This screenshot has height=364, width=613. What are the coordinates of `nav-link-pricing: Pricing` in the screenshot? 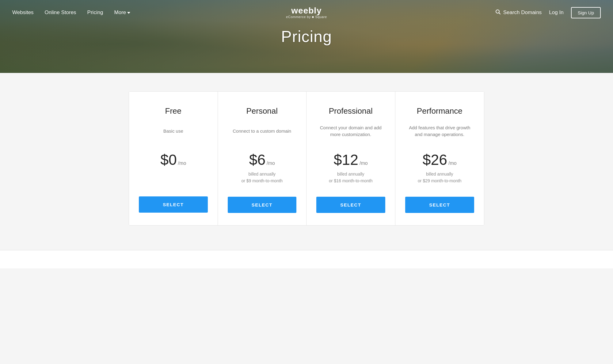 It's located at (95, 13).